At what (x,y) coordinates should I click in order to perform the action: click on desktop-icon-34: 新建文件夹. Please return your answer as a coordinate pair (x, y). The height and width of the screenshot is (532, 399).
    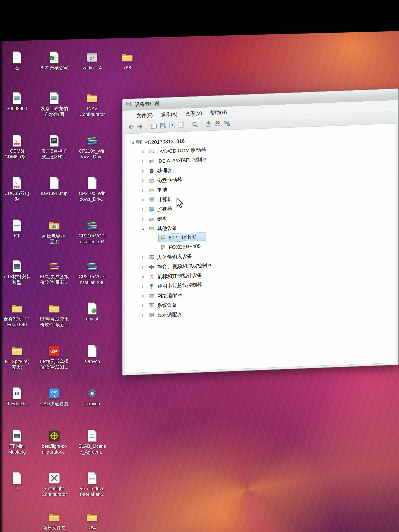
    Looking at the image, I should click on (54, 521).